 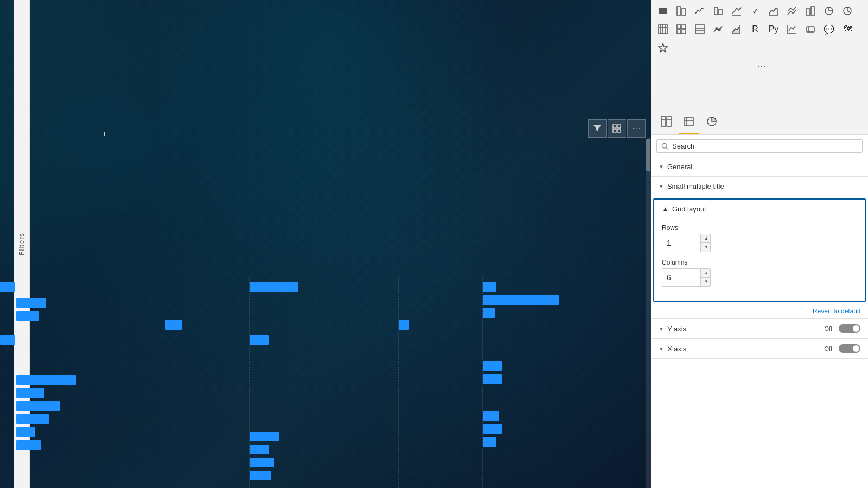 What do you see at coordinates (705, 278) in the screenshot?
I see `columns-spinner: ▲ ▼` at bounding box center [705, 278].